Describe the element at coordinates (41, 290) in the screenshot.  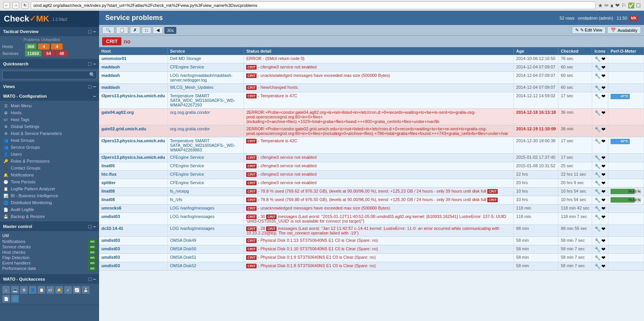
I see `qa-icon-rules: 📋` at that location.